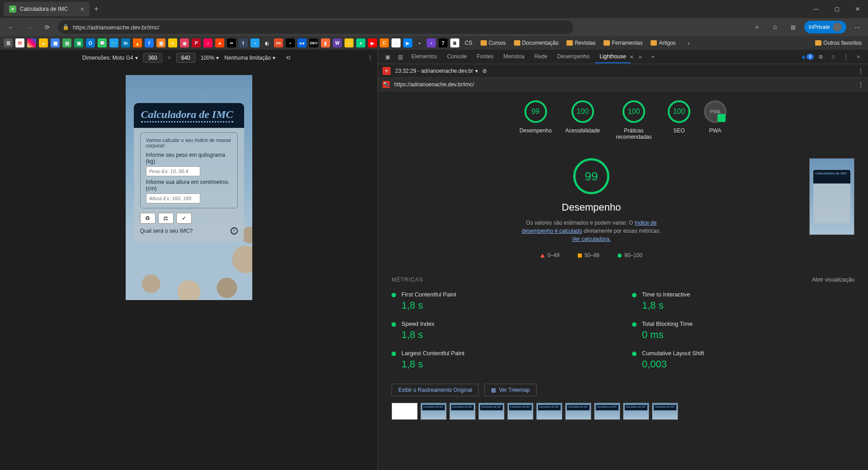 Image resolution: width=868 pixels, height=470 pixels. Describe the element at coordinates (220, 43) in the screenshot. I see `bookmark-reddit-icon: ●` at that location.